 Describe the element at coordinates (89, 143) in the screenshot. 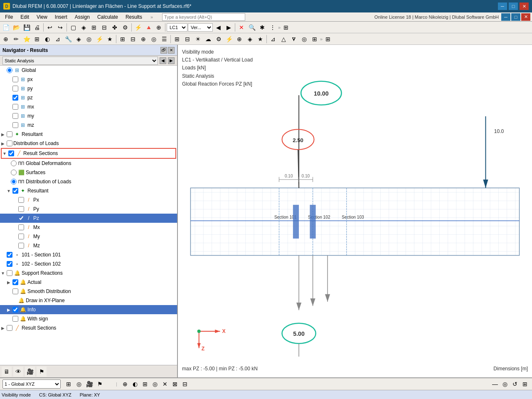

I see `tree-distrib-top: ▶ Distribution of Loads` at that location.